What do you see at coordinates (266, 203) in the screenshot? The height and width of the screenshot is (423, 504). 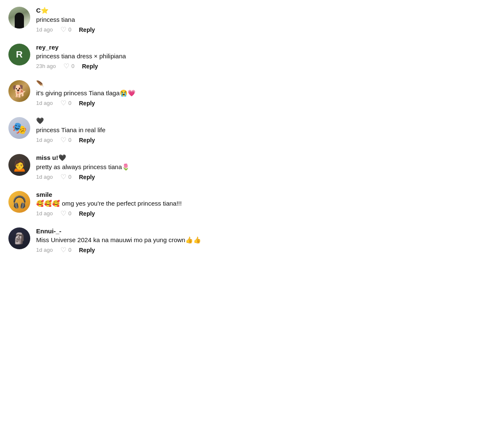 I see `comment-text: 🥰🥰🥰 omg yes you're the perfect princess …` at bounding box center [266, 203].